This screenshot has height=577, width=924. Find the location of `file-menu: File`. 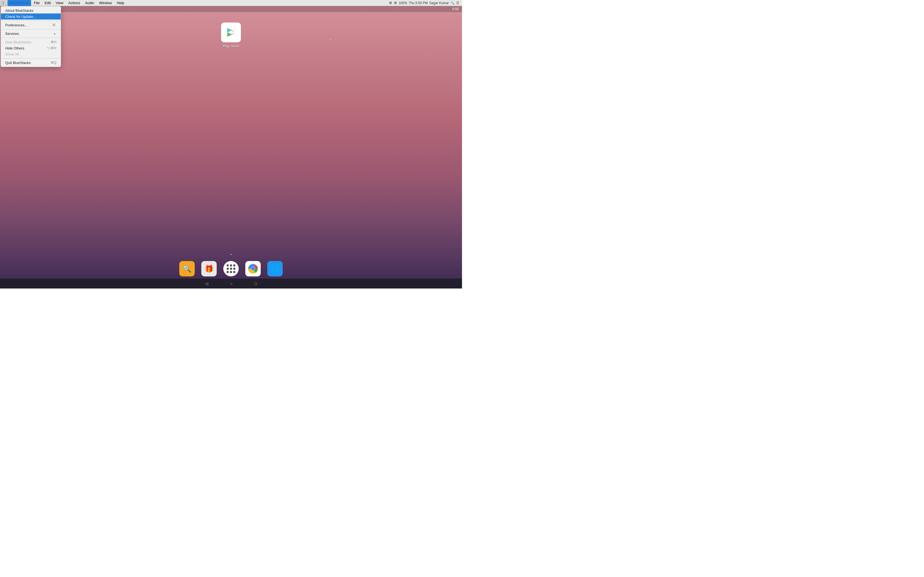

file-menu: File is located at coordinates (37, 3).